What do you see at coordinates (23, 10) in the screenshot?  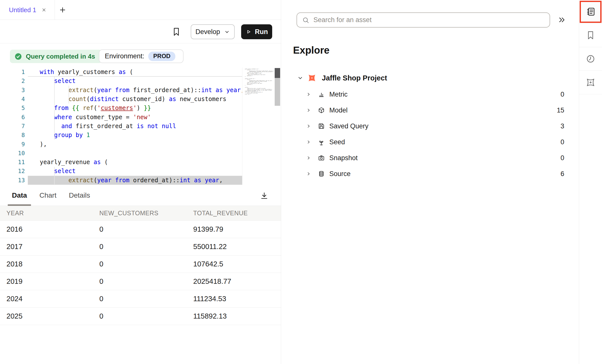 I see `tab-title: Untitled 1` at bounding box center [23, 10].